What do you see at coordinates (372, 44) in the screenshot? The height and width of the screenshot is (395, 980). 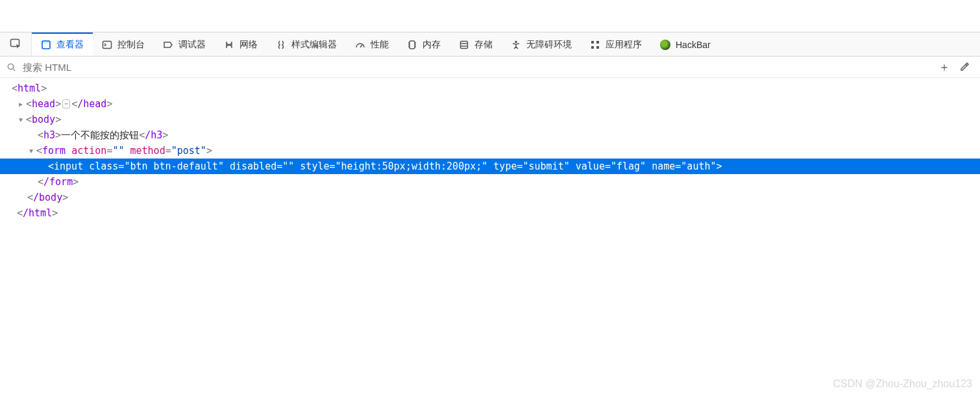 I see `tab-performance: 性能` at bounding box center [372, 44].